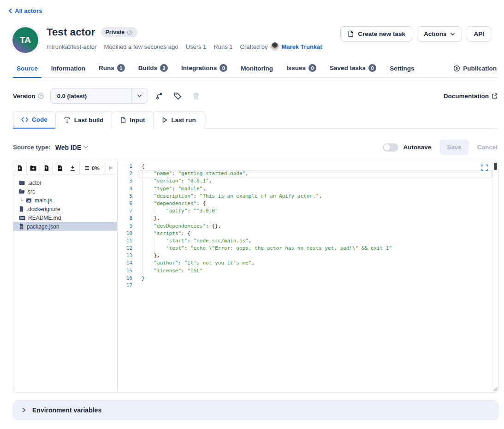  What do you see at coordinates (391, 147) in the screenshot?
I see `autosave-toggle` at bounding box center [391, 147].